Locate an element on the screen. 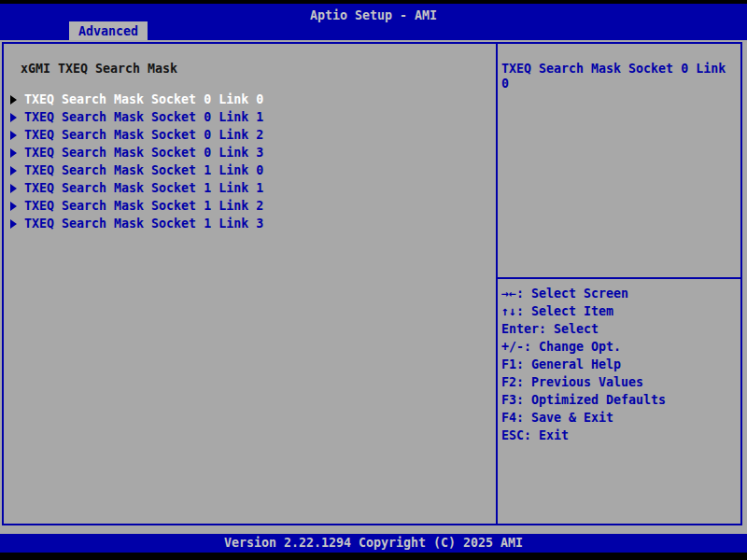 Image resolution: width=747 pixels, height=560 pixels. bottom-black-strip is located at coordinates (374, 556).